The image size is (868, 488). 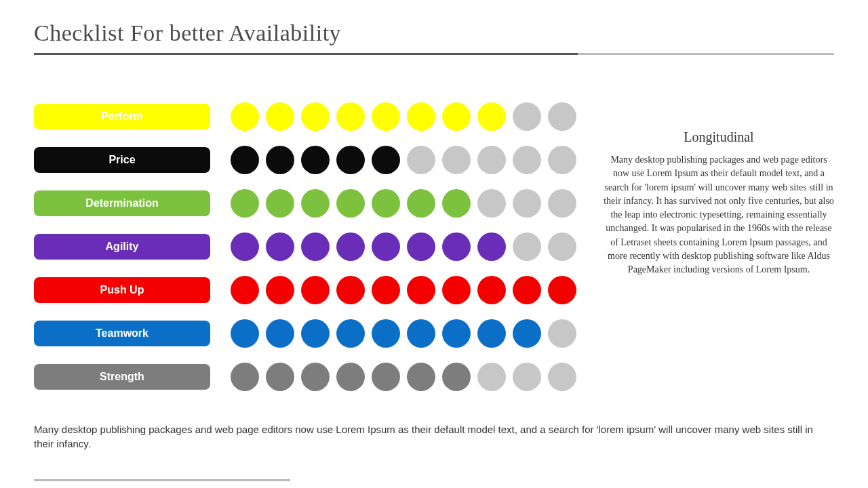 I want to click on category-pill: Teamwork, so click(x=122, y=333).